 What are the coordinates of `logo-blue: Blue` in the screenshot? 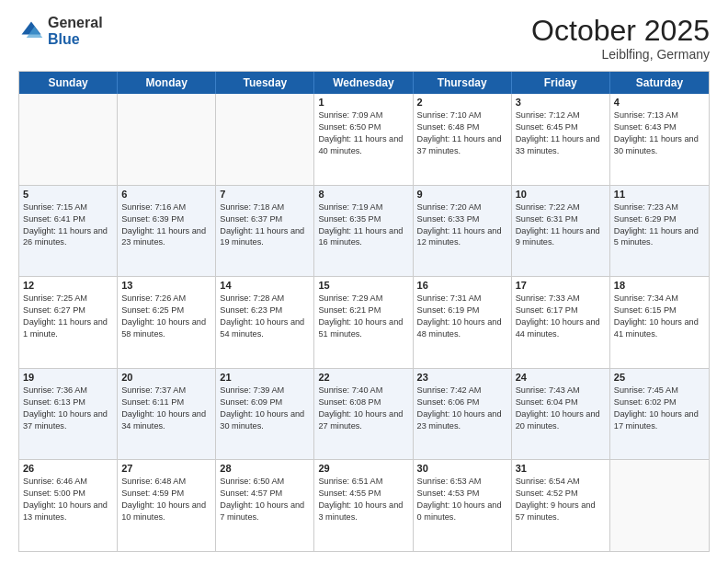 It's located at (64, 39).